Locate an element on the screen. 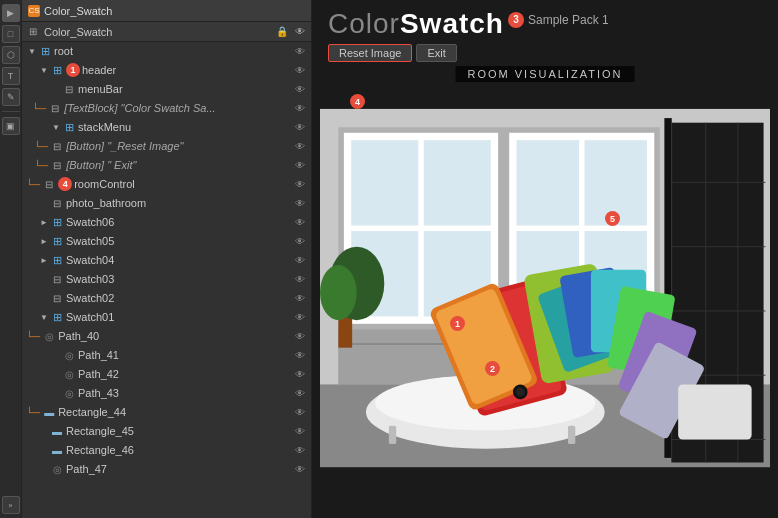  tree-item-textblock: └─ ⊟ [TextBlock] "Color Swatch Sa... 👁 is located at coordinates (166, 108).